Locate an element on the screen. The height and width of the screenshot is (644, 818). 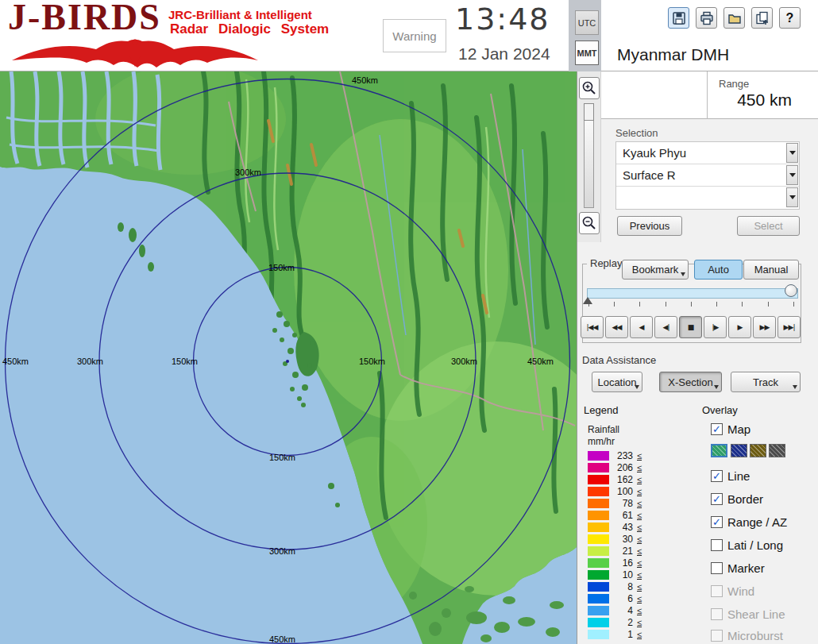
legend-entry: 206≤ is located at coordinates (615, 467).